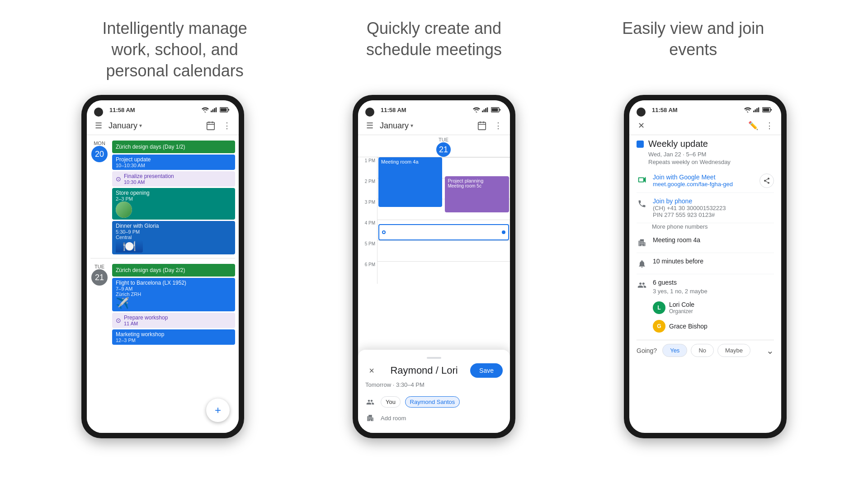  Describe the element at coordinates (227, 126) in the screenshot. I see `more-options-icon: ⋮` at that location.